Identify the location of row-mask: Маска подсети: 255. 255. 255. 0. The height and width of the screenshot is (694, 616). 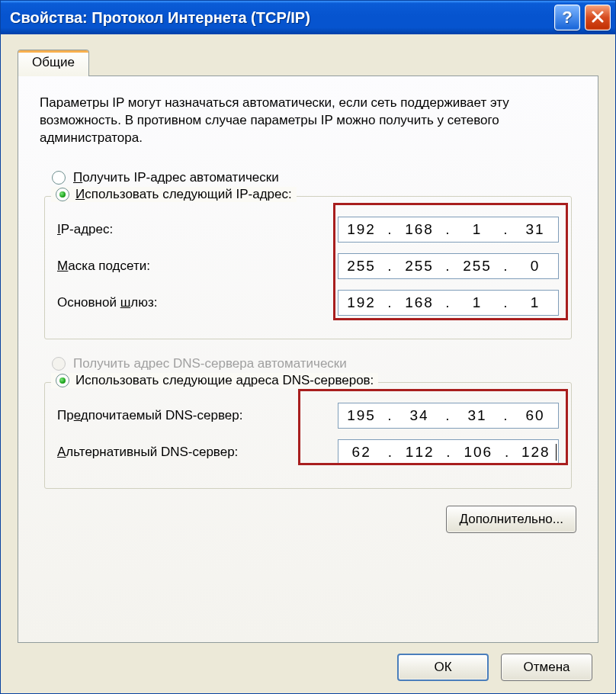
(308, 266).